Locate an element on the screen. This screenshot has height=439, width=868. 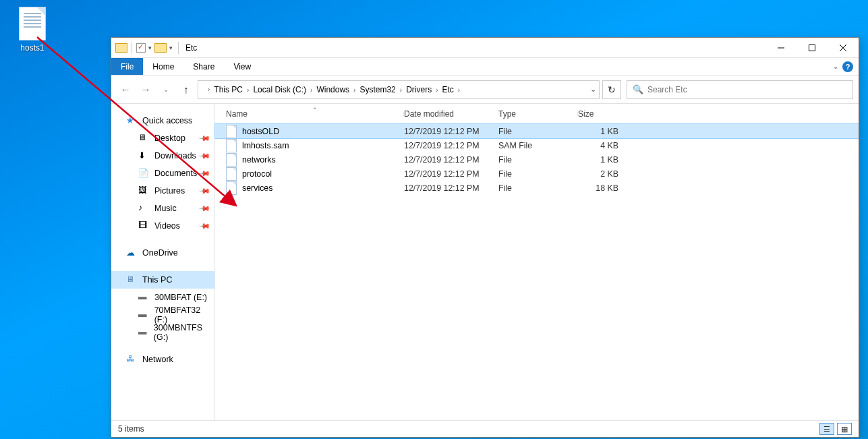
nav-drive: ▬70MBFAT32 (F:) is located at coordinates (163, 315).